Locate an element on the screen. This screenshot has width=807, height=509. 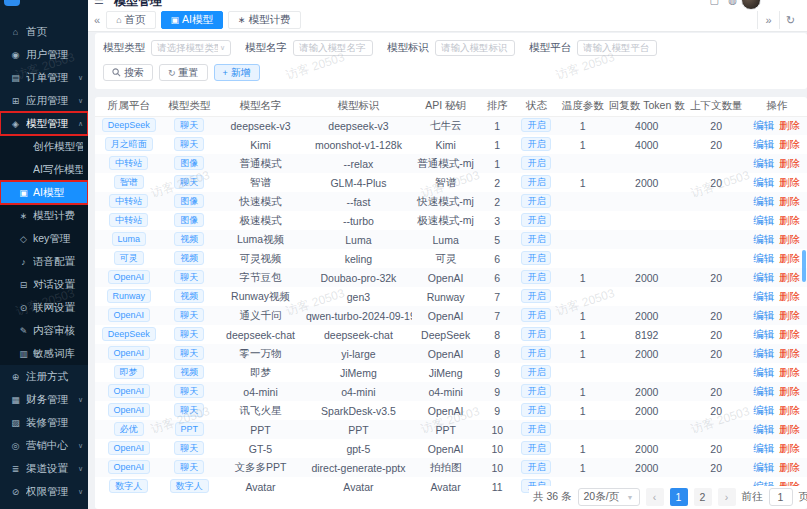
sidebar-item-creation-model: 创作模型管理 is located at coordinates (44, 146).